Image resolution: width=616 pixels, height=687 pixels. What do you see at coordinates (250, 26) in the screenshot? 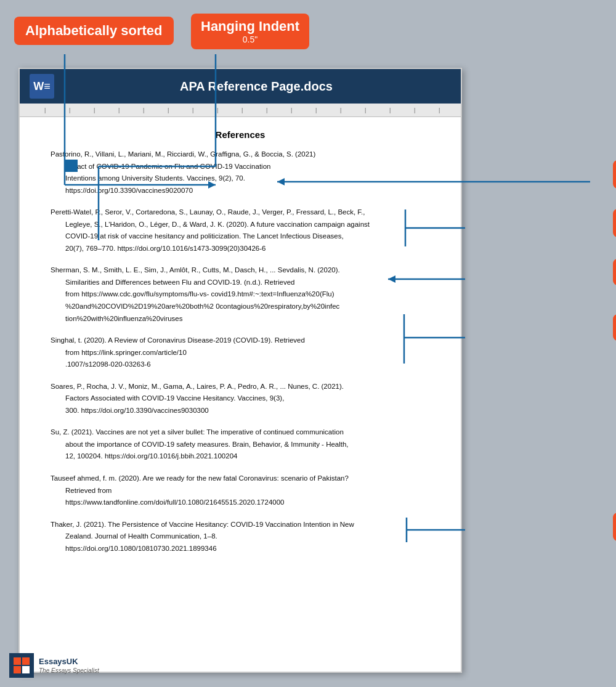
I see `hanging-indent-title: Hanging Indent` at bounding box center [250, 26].